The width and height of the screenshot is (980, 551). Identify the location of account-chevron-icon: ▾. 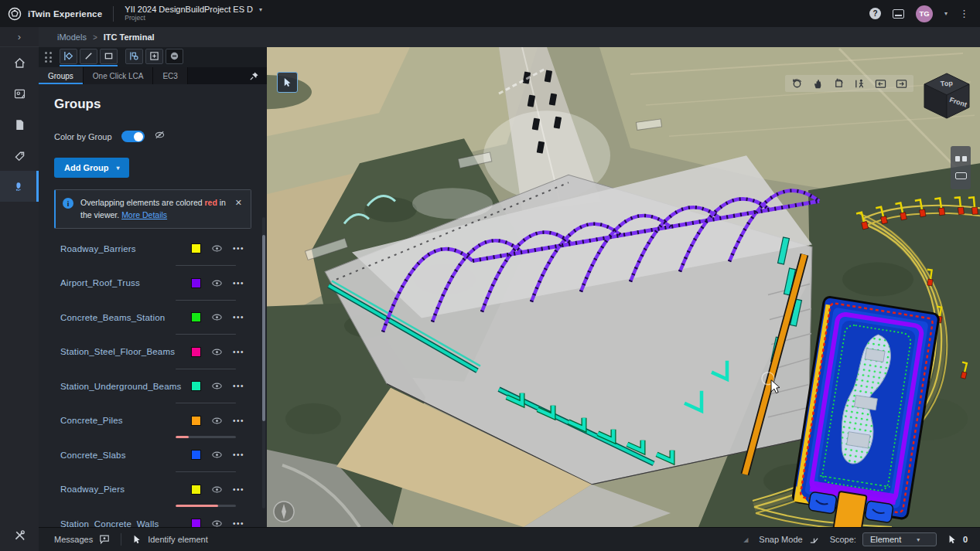
(946, 14).